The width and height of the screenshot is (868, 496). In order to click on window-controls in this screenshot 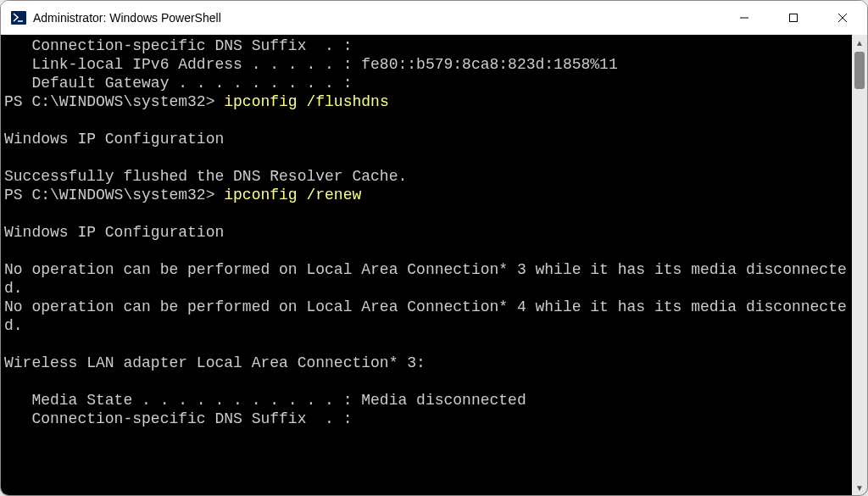, I will do `click(793, 18)`.